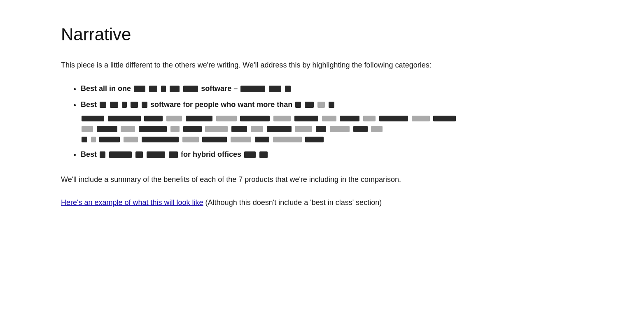 The width and height of the screenshot is (644, 335). Describe the element at coordinates (89, 154) in the screenshot. I see `bullet-3-bold-prefix: Best` at that location.